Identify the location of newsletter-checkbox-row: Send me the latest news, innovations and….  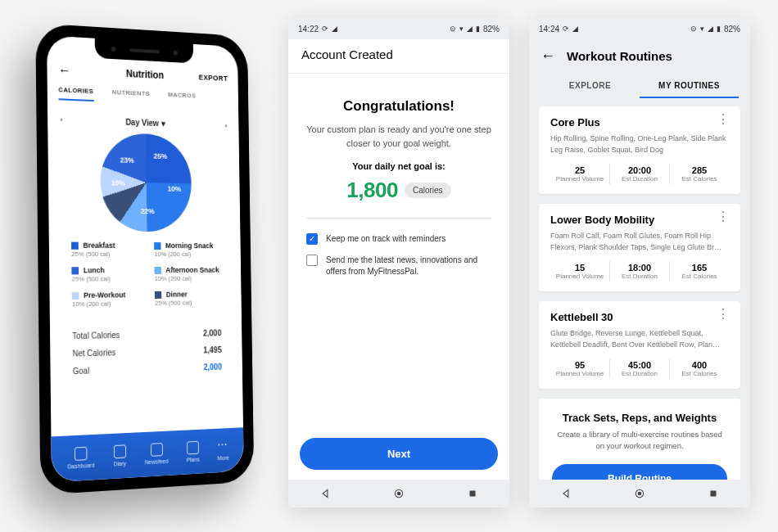
(399, 266).